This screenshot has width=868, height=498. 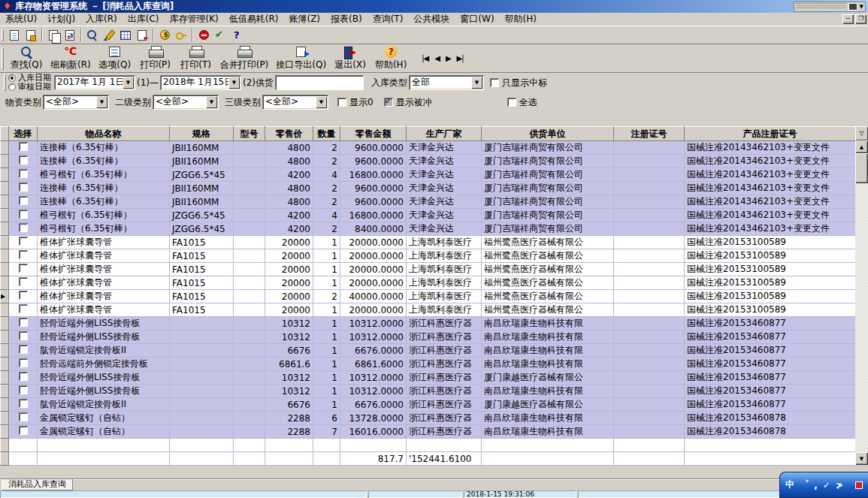 I want to click on toolbar-action-button: 细刷新(R), so click(x=71, y=59).